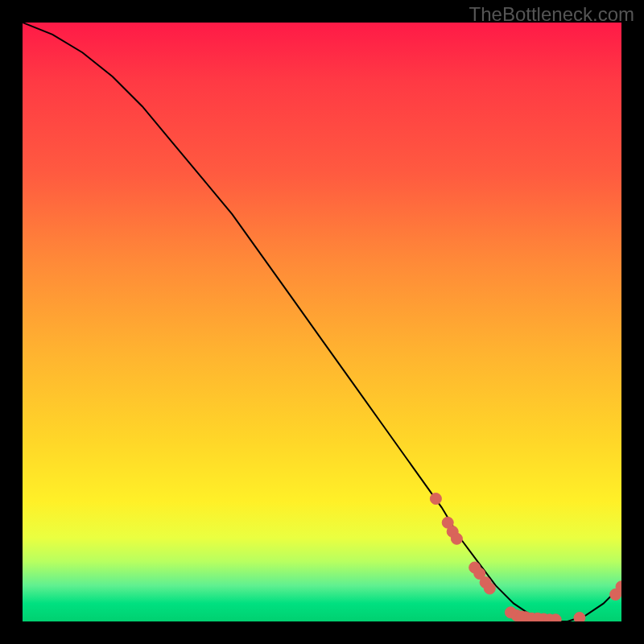 Image resolution: width=644 pixels, height=644 pixels. What do you see at coordinates (436, 499) in the screenshot?
I see `data-point-p1` at bounding box center [436, 499].